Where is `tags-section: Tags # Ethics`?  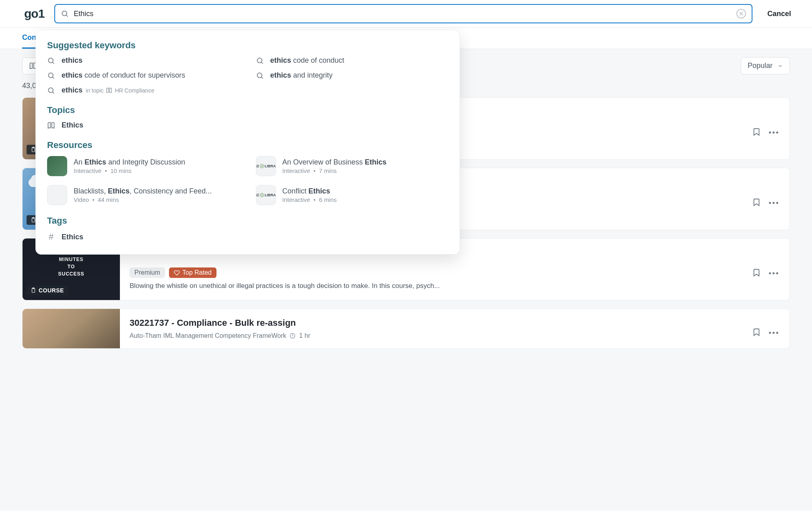 tags-section: Tags # Ethics is located at coordinates (248, 229).